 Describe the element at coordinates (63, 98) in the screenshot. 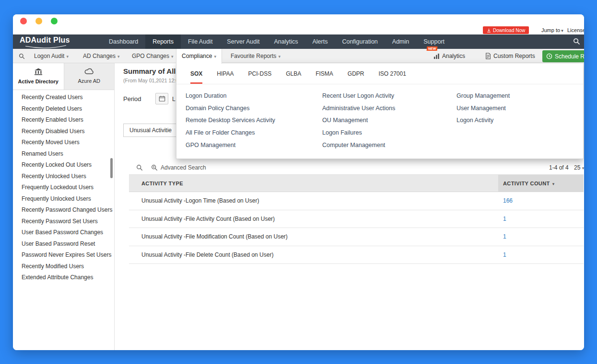

I see `sidebar-report-item: Recently Created Users` at that location.